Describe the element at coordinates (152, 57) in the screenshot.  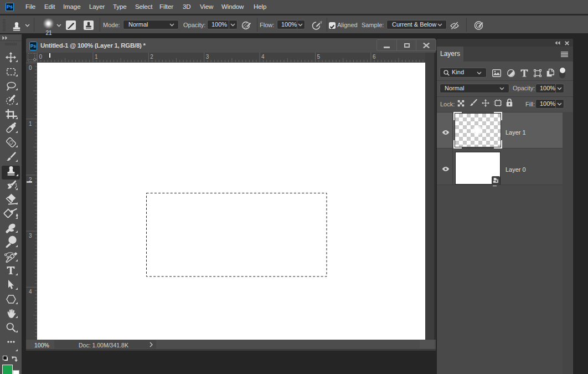
I see `svg-text: 2` at that location.